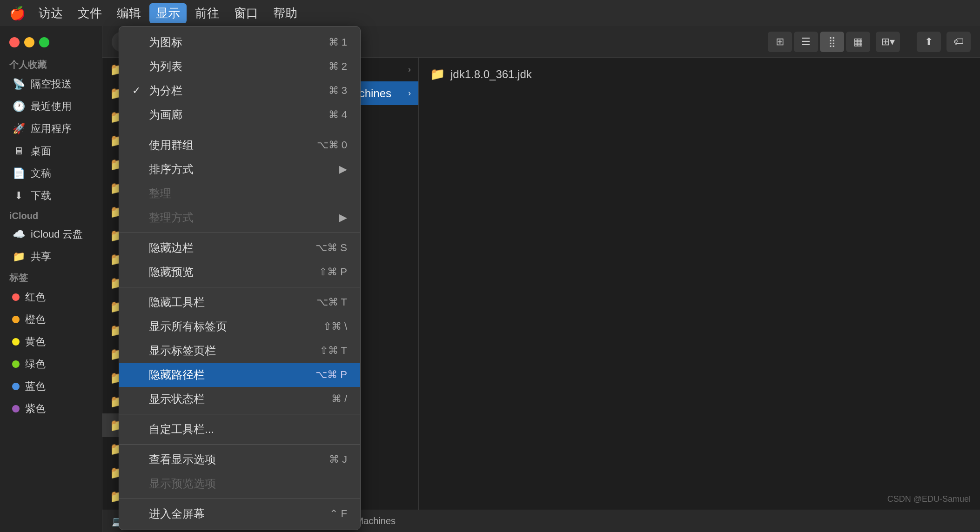 Image resolution: width=980 pixels, height=532 pixels. What do you see at coordinates (16, 297) in the screenshot?
I see `tag-red-dot` at bounding box center [16, 297].